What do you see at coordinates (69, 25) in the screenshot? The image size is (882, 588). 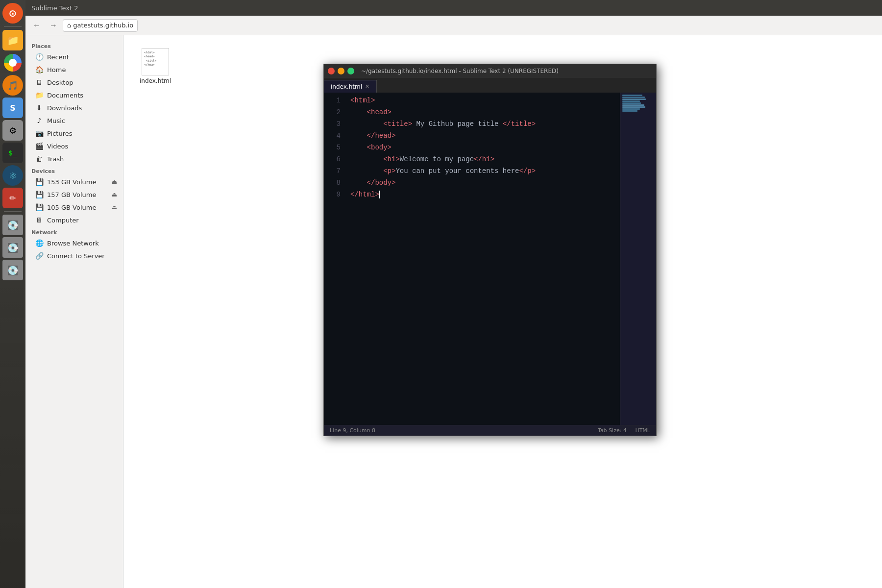 I see `home-icon: ⌂` at bounding box center [69, 25].